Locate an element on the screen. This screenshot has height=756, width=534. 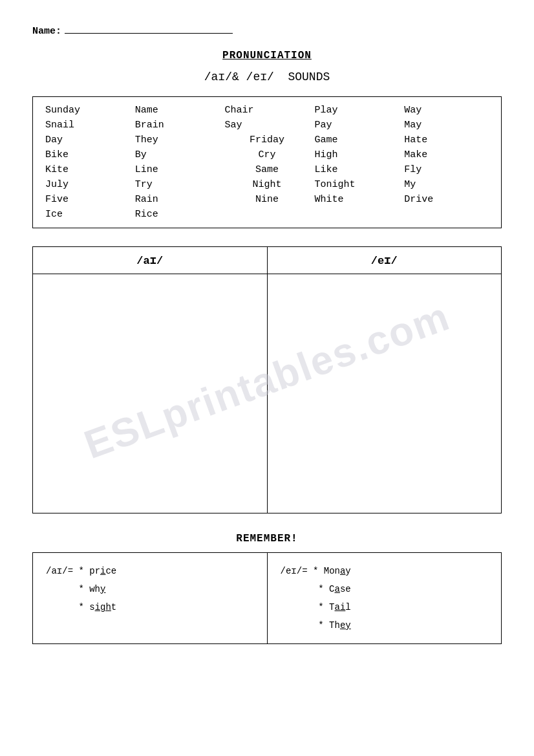
col2-header: /eɪ/ is located at coordinates (384, 261).